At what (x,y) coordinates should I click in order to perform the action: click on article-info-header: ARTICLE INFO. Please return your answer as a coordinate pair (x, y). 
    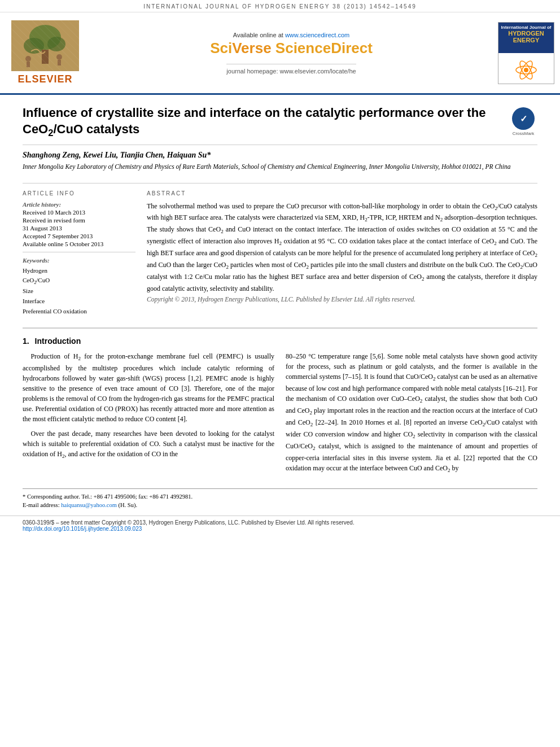
    Looking at the image, I should click on (79, 193).